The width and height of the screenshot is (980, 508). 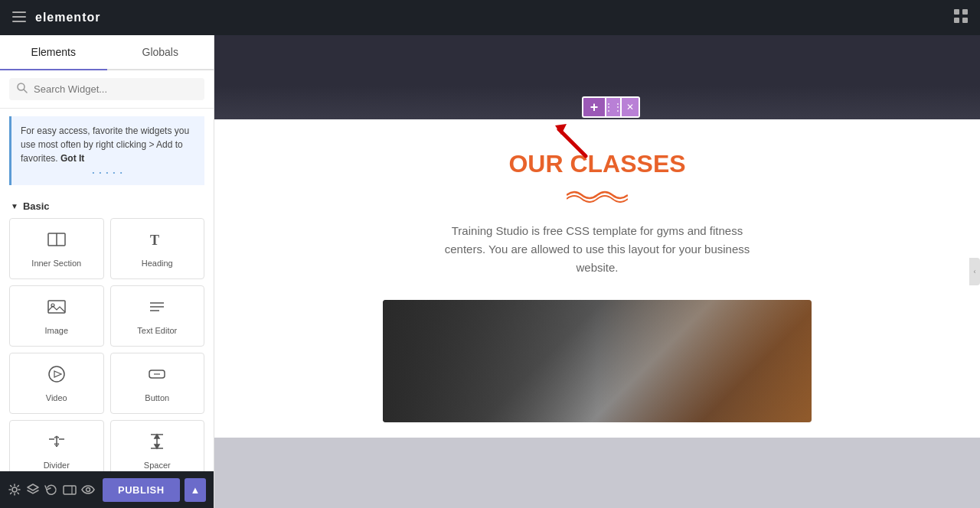 What do you see at coordinates (161, 52) in the screenshot?
I see `tab-globals: Globals` at bounding box center [161, 52].